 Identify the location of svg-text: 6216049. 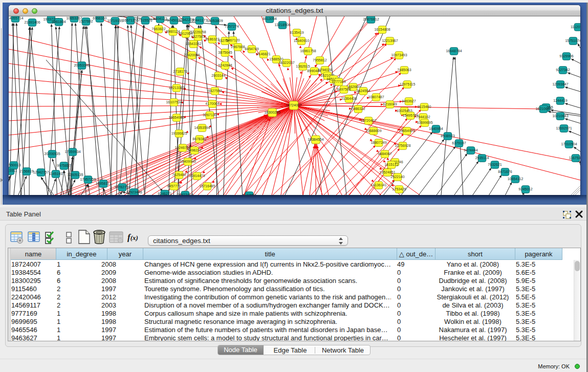
(390, 104).